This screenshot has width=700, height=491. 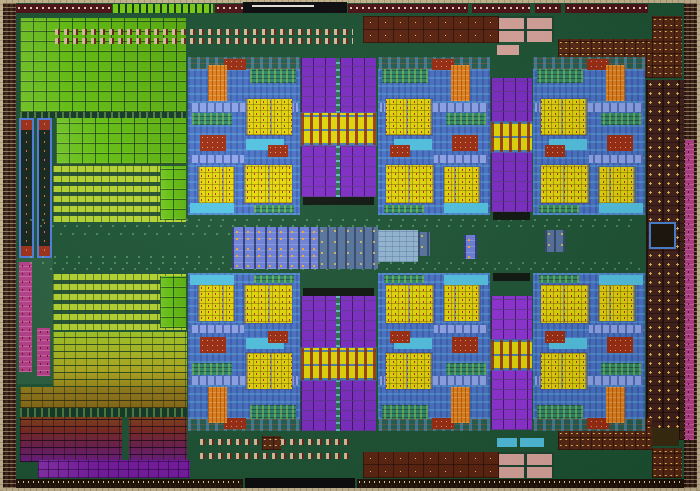 I want to click on pad-ring-bottom-a, so click(x=130, y=484).